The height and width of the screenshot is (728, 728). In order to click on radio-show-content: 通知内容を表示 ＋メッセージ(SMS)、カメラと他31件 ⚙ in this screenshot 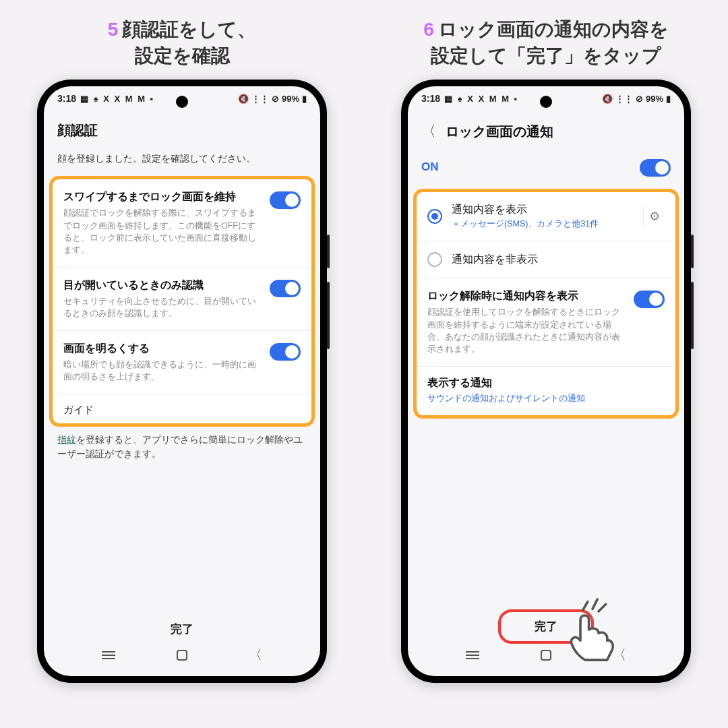, I will do `click(546, 216)`.